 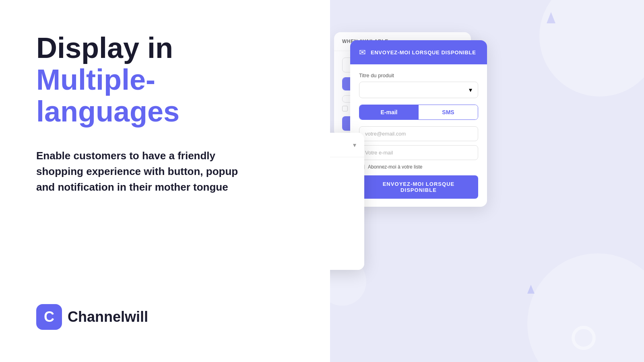 I want to click on contact-tabs: E-mail SMS, so click(x=419, y=112).